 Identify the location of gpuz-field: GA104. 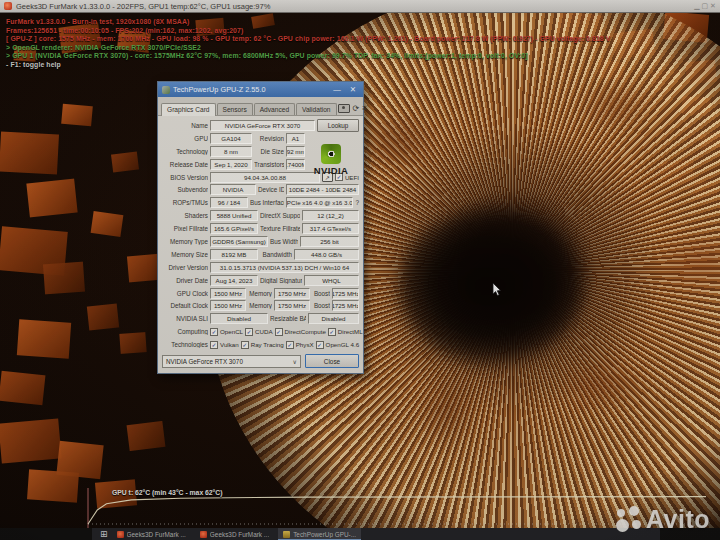
(231, 138).